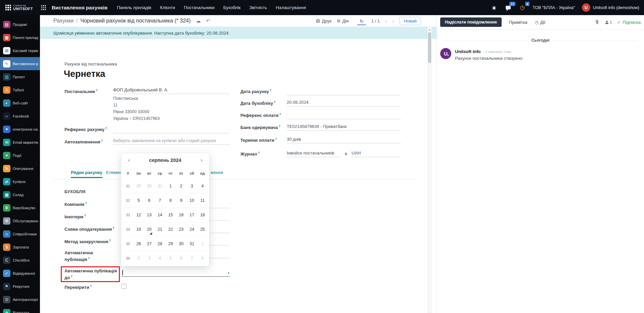 The height and width of the screenshot is (313, 644). I want to click on debug-icon, so click(494, 8).